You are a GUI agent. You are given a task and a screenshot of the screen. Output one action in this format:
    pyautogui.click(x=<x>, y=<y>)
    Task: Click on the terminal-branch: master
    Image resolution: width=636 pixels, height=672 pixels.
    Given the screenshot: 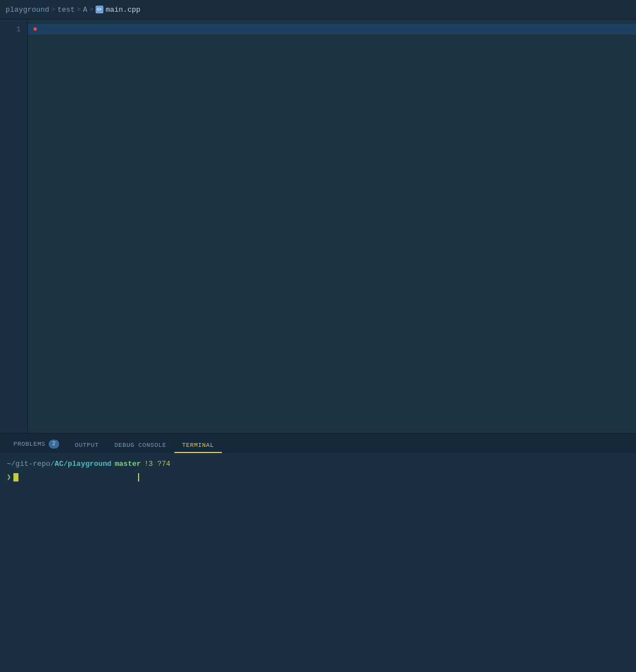 What is the action you would take?
    pyautogui.click(x=127, y=464)
    